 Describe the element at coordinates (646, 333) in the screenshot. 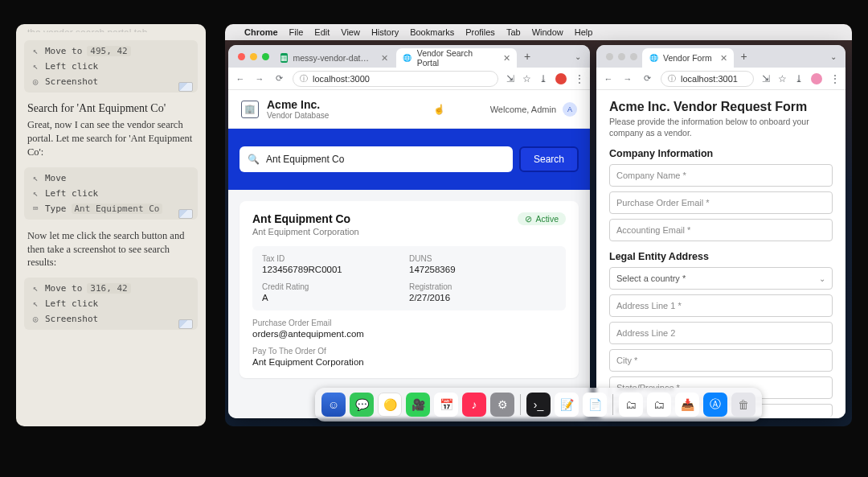

I see `placeholder: Address Line 2` at that location.